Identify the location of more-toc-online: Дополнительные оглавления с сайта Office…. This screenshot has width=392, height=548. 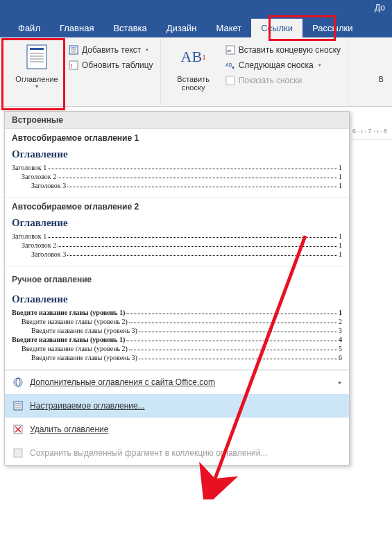
(177, 382).